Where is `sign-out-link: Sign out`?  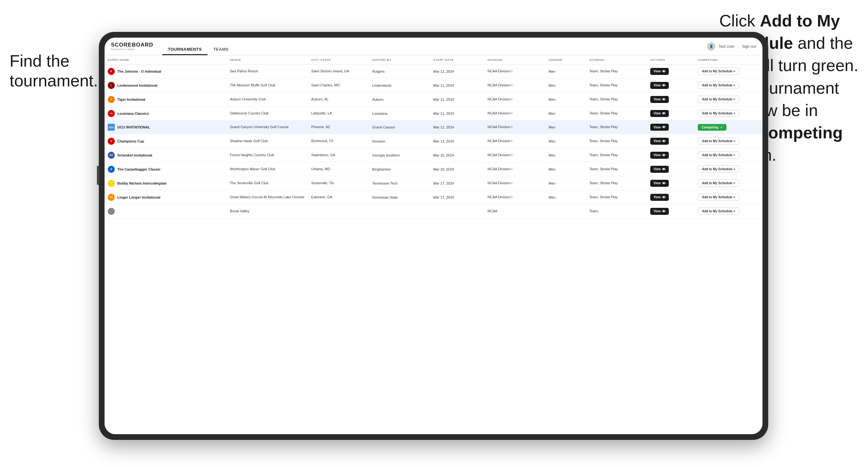 sign-out-link: Sign out is located at coordinates (749, 46).